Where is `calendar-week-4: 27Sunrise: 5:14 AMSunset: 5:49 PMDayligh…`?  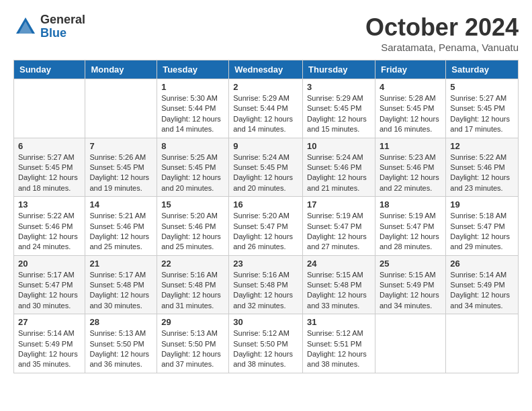
calendar-week-4: 27Sunrise: 5:14 AMSunset: 5:49 PMDayligh… is located at coordinates (266, 344).